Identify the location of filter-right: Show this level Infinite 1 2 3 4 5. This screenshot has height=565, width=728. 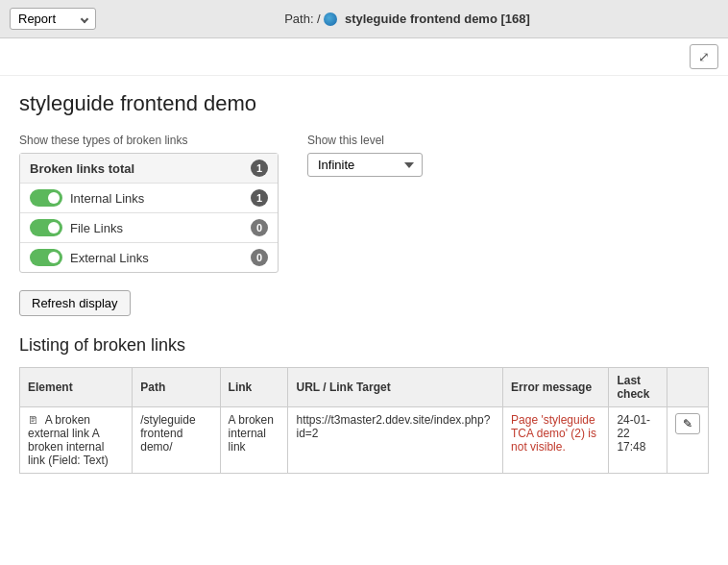
(365, 156).